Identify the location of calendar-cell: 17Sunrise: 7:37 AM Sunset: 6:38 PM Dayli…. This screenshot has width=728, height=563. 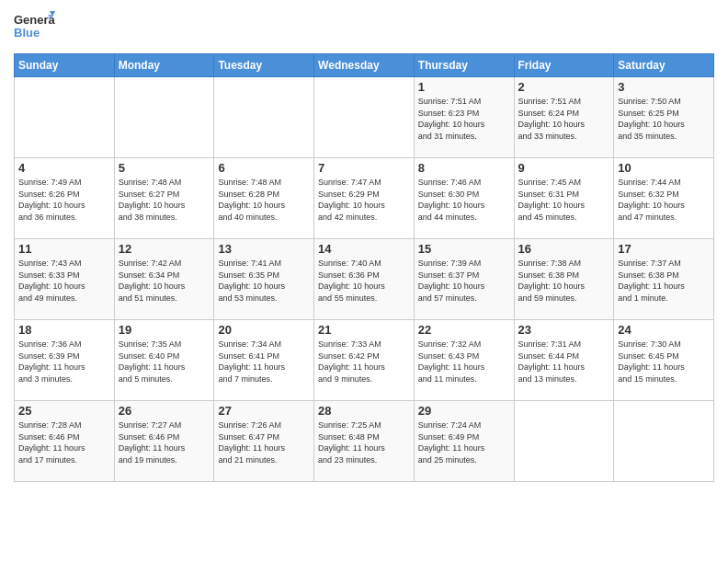
(664, 280).